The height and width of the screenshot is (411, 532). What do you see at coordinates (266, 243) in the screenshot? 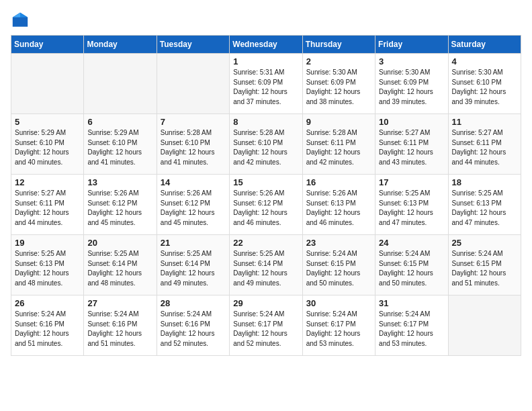
I see `day-number: 22` at bounding box center [266, 243].